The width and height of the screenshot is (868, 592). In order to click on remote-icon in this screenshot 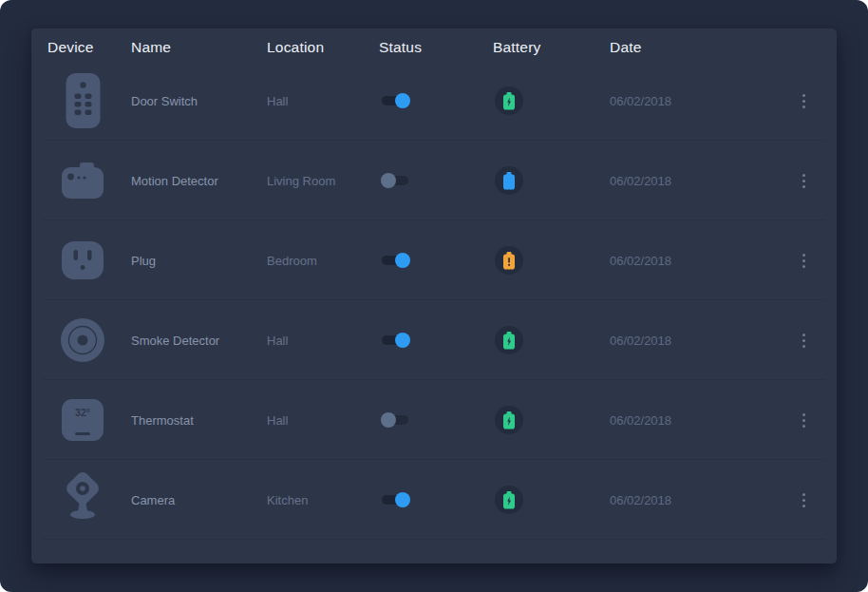, I will do `click(84, 101)`.